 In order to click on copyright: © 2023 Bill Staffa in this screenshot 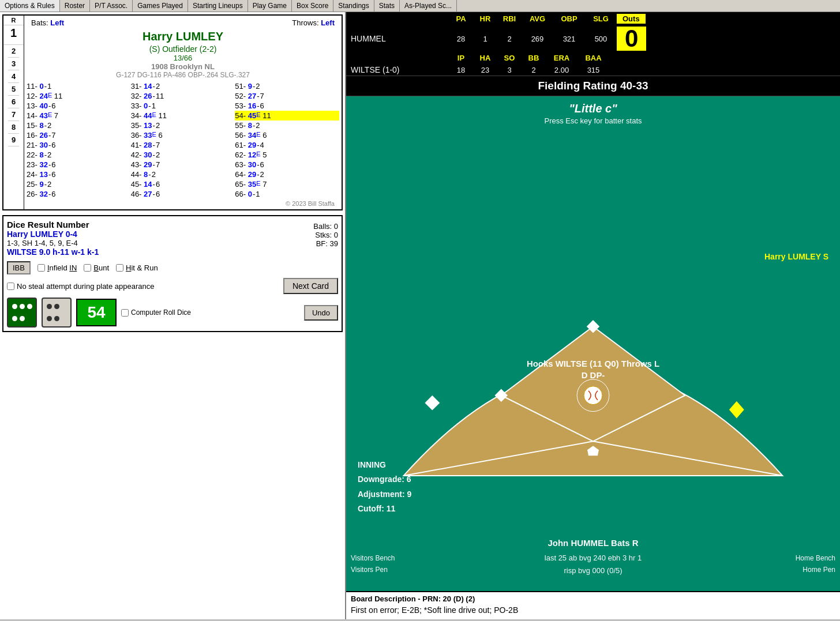, I will do `click(183, 204)`.